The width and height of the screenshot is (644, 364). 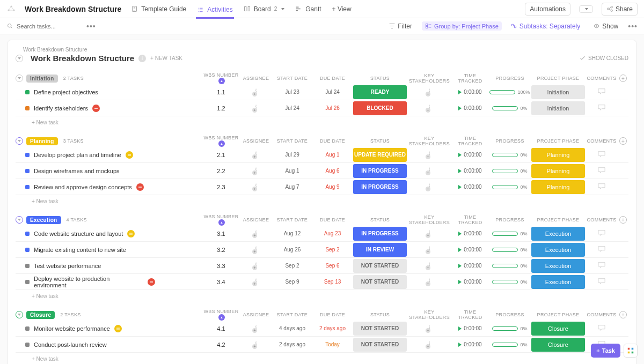 What do you see at coordinates (586, 9) in the screenshot?
I see `automations-dropdown` at bounding box center [586, 9].